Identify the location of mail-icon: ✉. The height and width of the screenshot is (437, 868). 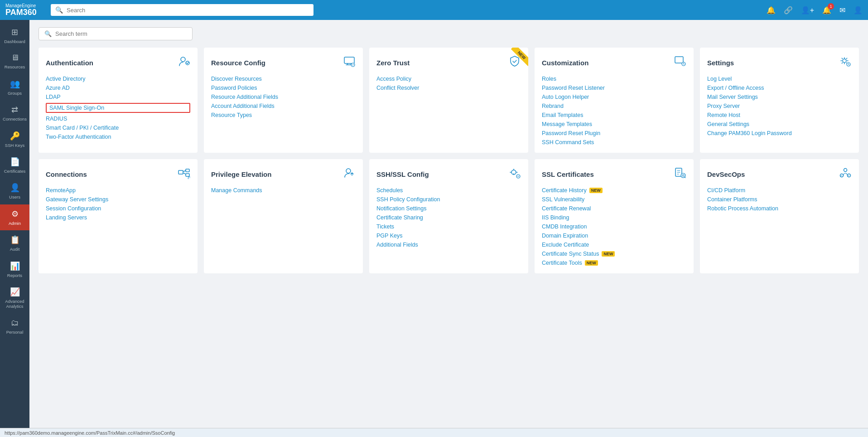
(843, 10).